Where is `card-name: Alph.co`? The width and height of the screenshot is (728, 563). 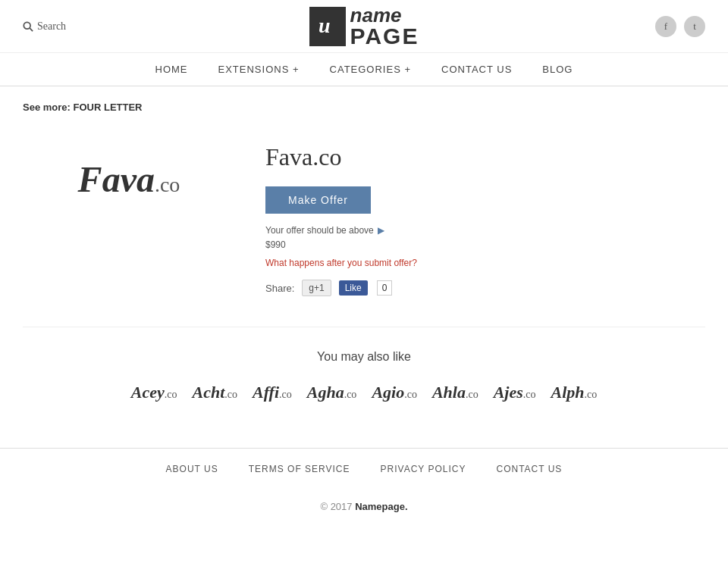 card-name: Alph.co is located at coordinates (573, 393).